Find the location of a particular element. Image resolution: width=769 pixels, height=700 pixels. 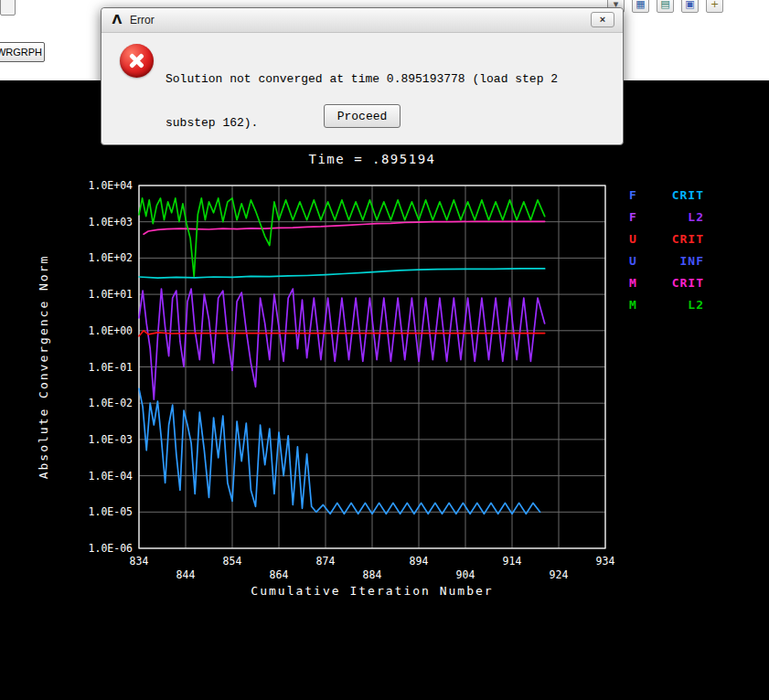

plot-window-icon: ▦ is located at coordinates (640, 6).